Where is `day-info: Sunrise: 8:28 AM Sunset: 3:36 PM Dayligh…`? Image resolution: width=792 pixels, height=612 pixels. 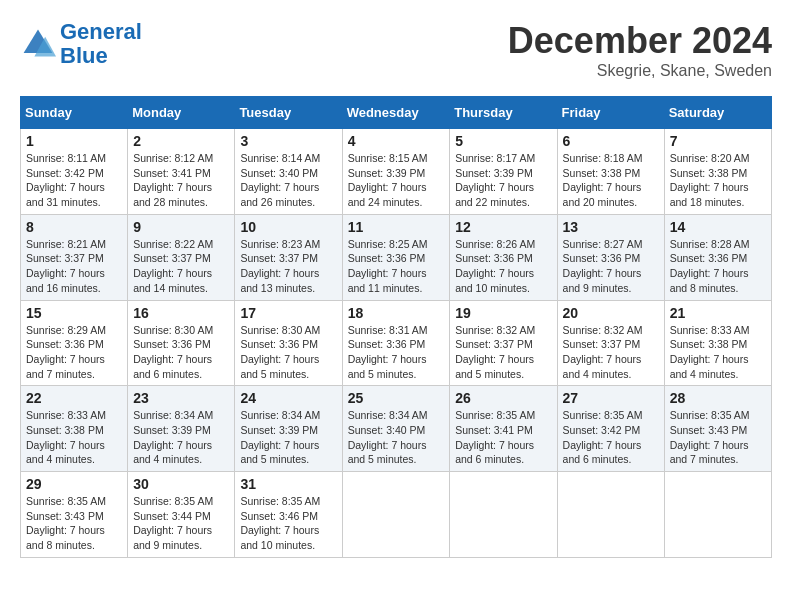 day-info: Sunrise: 8:28 AM Sunset: 3:36 PM Dayligh… is located at coordinates (718, 266).